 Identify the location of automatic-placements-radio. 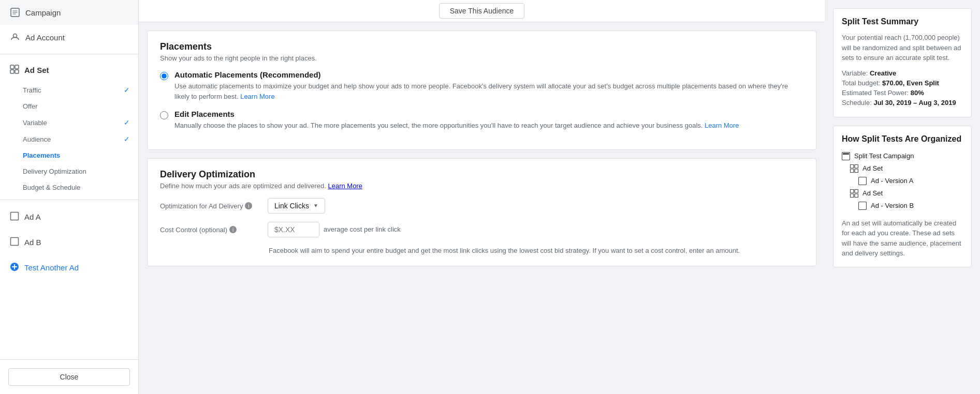
(164, 76).